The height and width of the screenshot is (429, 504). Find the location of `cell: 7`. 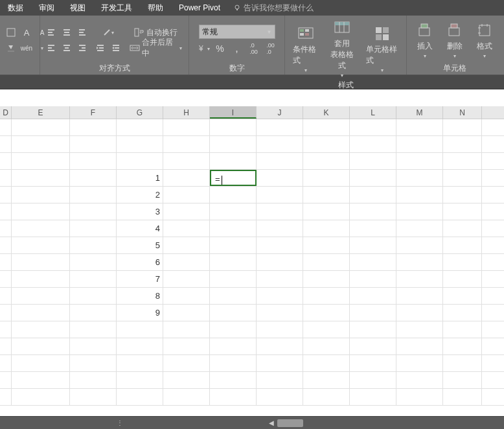

cell: 7 is located at coordinates (140, 279).